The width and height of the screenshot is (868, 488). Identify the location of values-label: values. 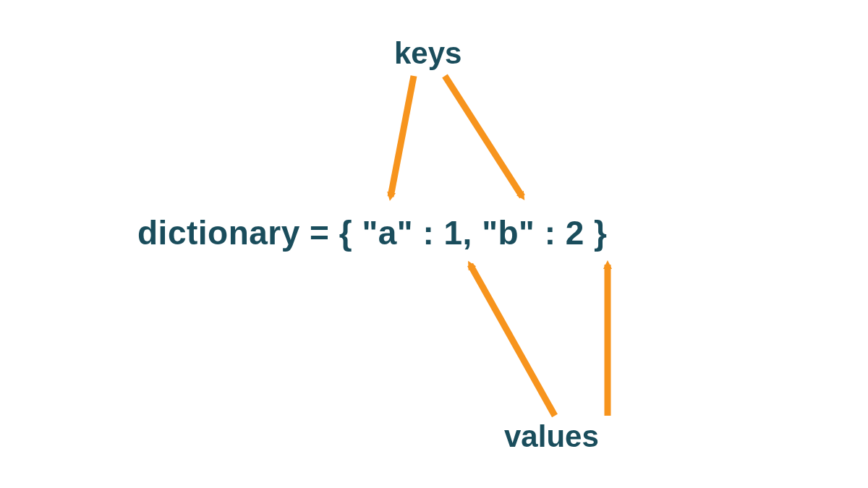
(551, 437).